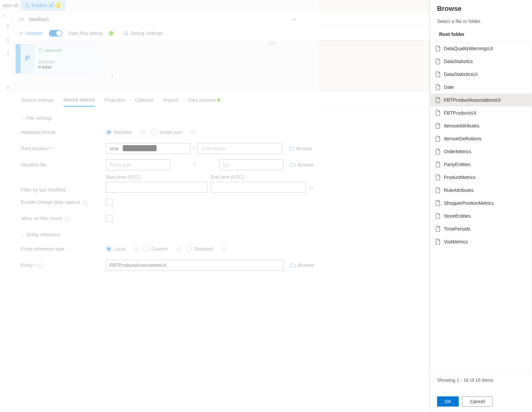 The width and height of the screenshot is (532, 412). What do you see at coordinates (300, 149) in the screenshot?
I see `browse-root-button: Browse` at bounding box center [300, 149].